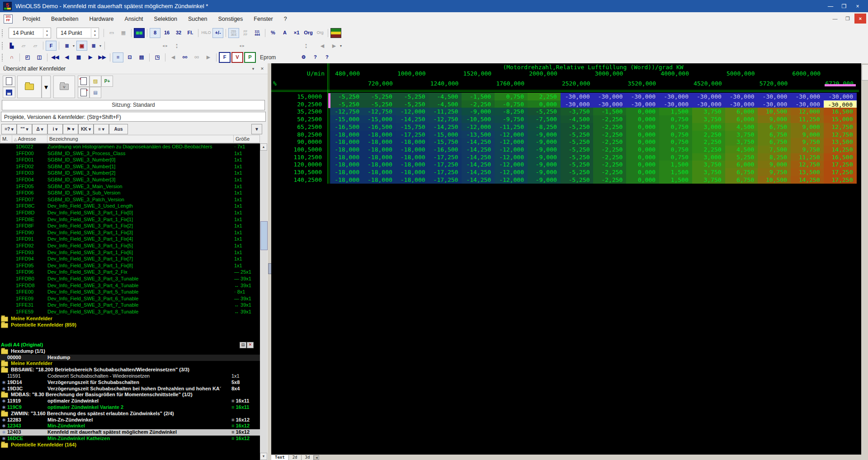 Image resolution: width=868 pixels, height=460 pixels. What do you see at coordinates (280, 458) in the screenshot?
I see `tab-text: Text` at bounding box center [280, 458].